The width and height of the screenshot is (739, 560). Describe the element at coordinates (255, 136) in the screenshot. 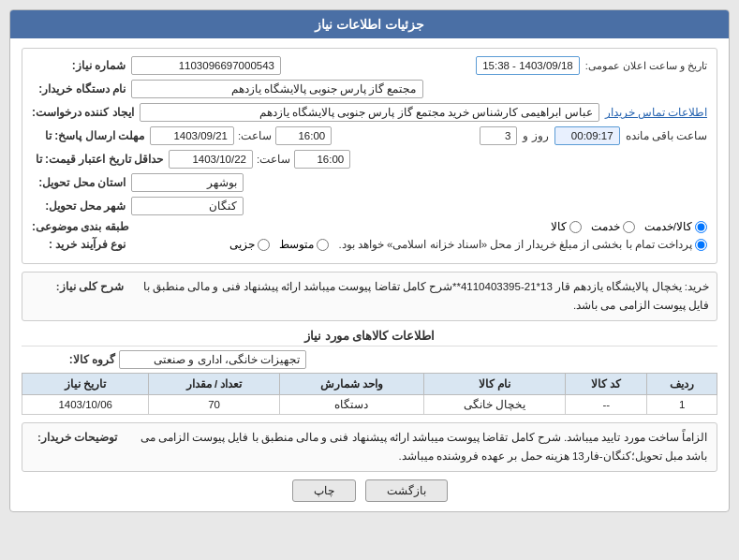

I see `mohlat-saat-label: ساعت:` at that location.